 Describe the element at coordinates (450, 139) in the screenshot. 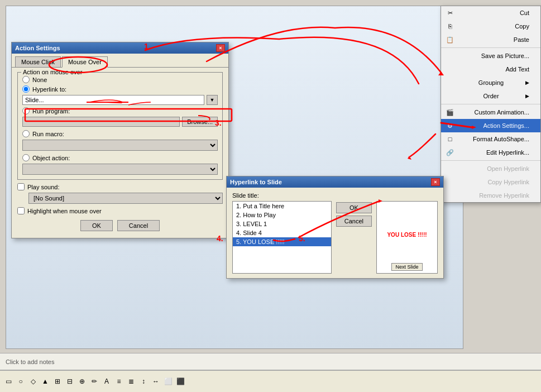

I see `format-autoshape-icon: □` at that location.